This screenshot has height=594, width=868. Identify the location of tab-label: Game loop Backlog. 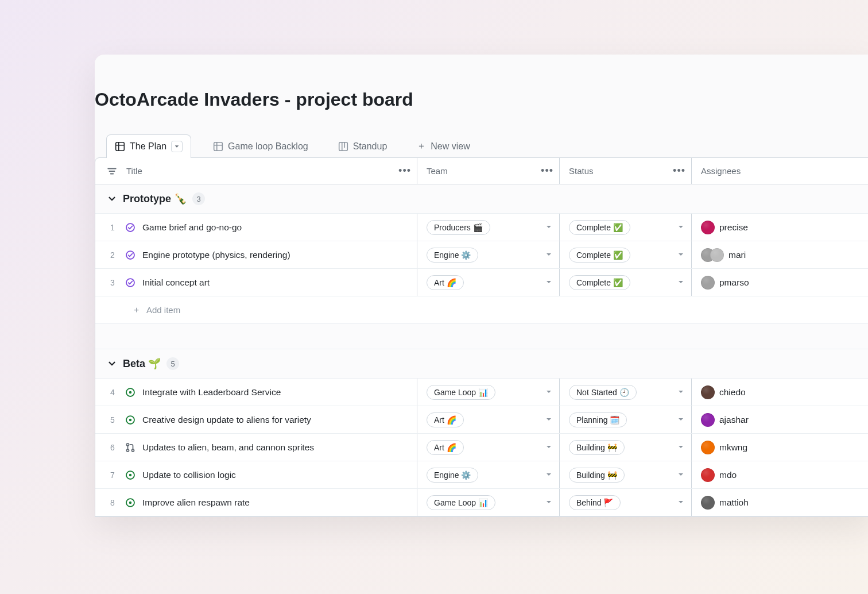
(268, 146).